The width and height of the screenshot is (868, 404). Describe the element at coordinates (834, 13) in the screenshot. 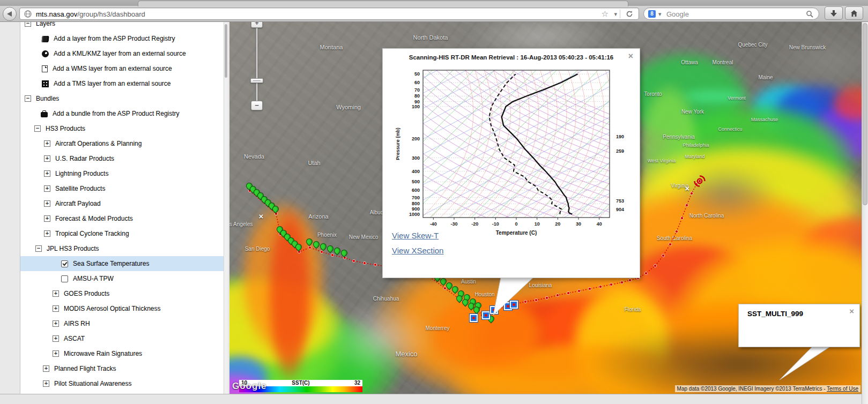

I see `downloads-button` at that location.